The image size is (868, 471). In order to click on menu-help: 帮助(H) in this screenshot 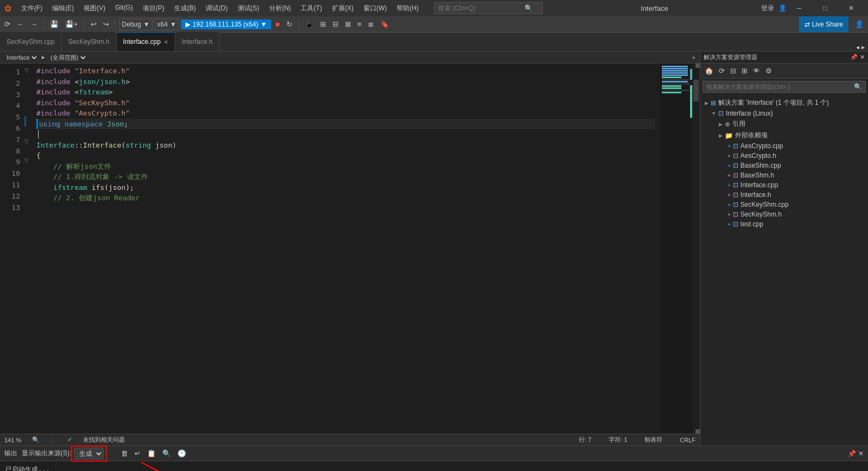, I will do `click(408, 9)`.